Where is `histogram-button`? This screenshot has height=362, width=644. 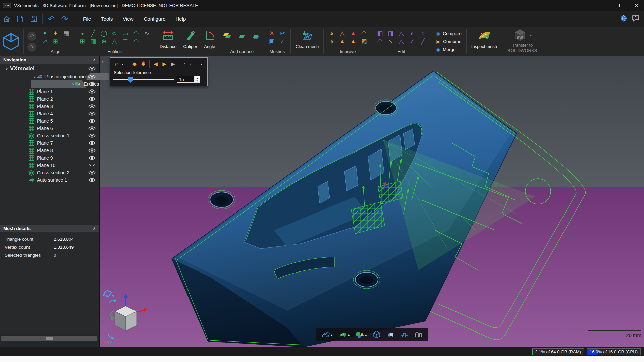 histogram-button is located at coordinates (419, 335).